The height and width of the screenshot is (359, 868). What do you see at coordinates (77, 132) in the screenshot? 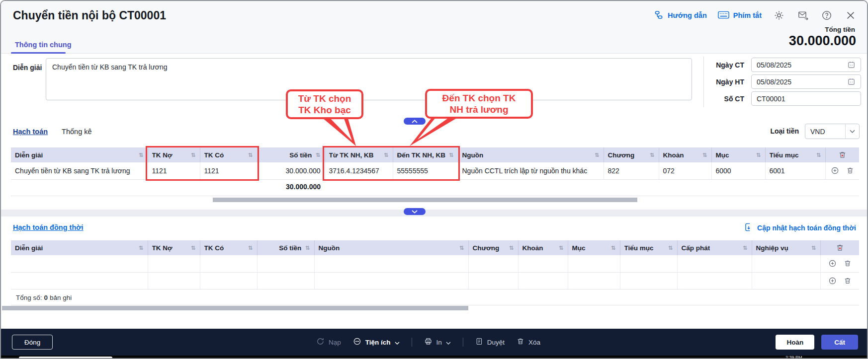
I see `tab-thong-ke: Thống kê` at bounding box center [77, 132].